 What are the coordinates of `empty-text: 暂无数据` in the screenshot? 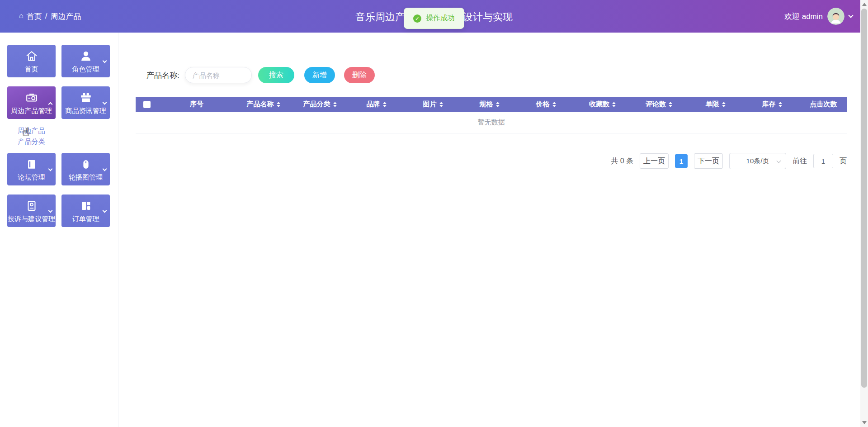 It's located at (491, 122).